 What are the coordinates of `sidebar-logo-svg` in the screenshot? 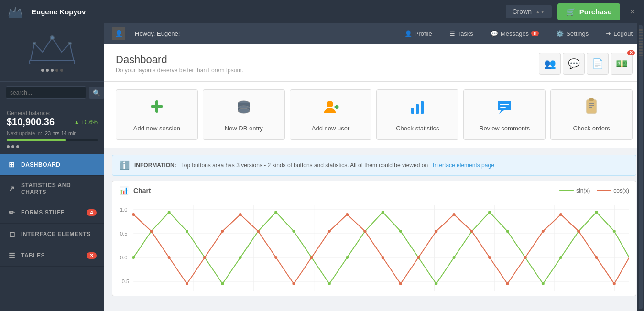 It's located at (52, 50).